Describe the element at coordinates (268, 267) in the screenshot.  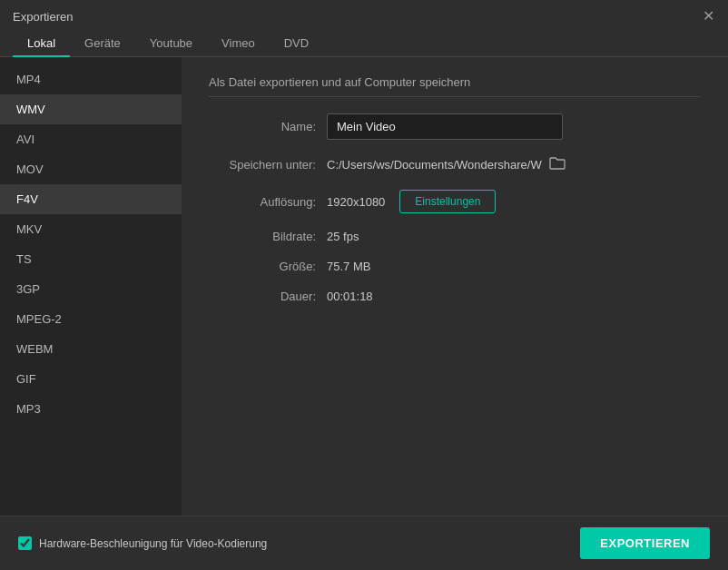
I see `size-label: Größe:` at that location.